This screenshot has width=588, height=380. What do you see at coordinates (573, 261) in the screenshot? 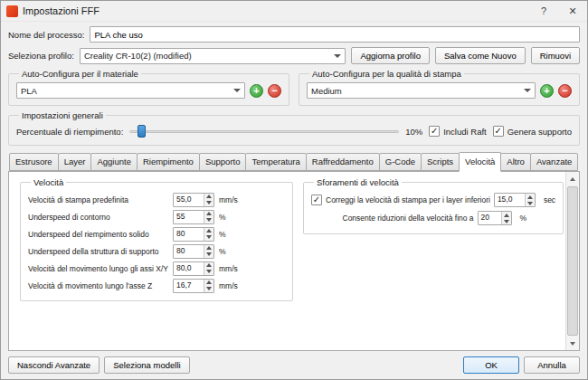
I see `scrollbar-thumb` at bounding box center [573, 261].